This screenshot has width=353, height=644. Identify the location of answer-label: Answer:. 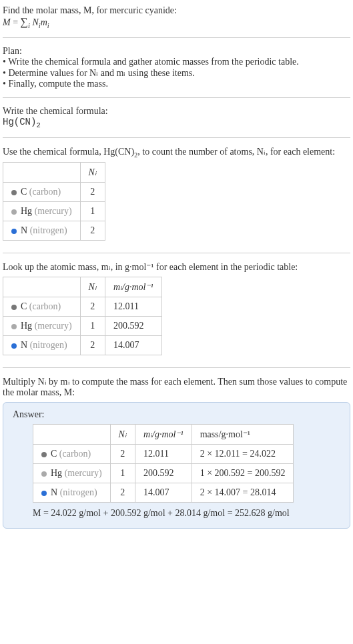
(176, 415).